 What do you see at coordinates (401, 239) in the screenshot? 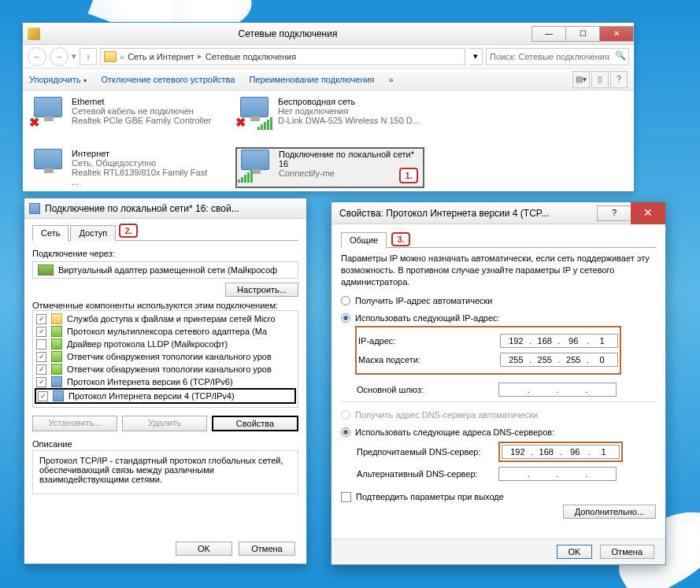
I see `callout-3: 3.` at bounding box center [401, 239].